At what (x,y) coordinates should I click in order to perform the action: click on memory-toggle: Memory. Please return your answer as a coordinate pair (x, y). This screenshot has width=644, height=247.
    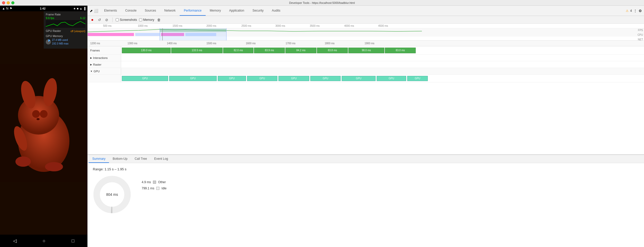
    Looking at the image, I should click on (147, 20).